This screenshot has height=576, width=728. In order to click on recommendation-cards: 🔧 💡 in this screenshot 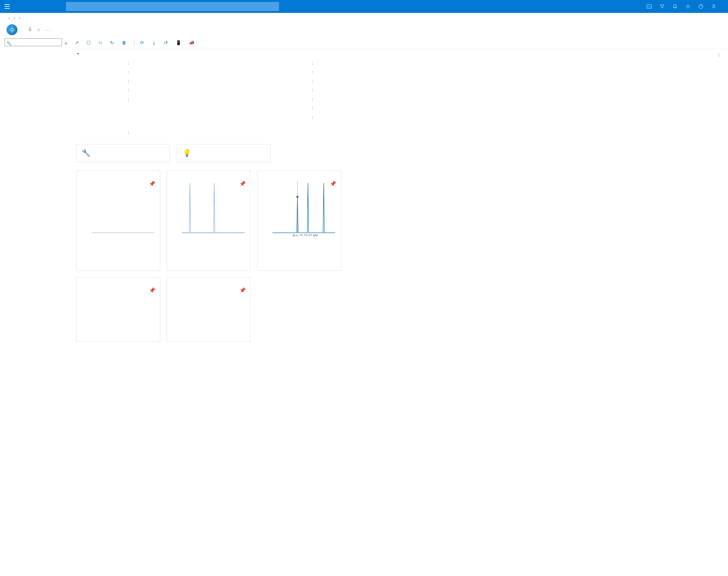, I will do `click(400, 151)`.